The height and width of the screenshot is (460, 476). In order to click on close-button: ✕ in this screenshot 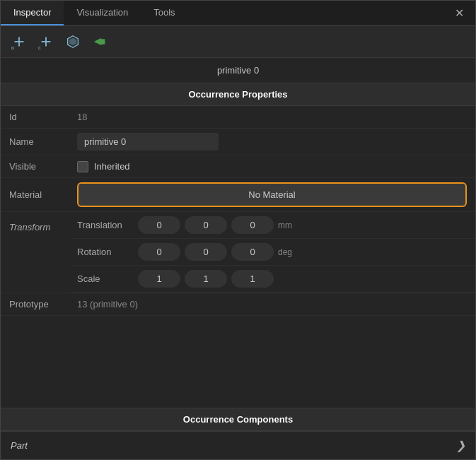, I will do `click(460, 13)`.